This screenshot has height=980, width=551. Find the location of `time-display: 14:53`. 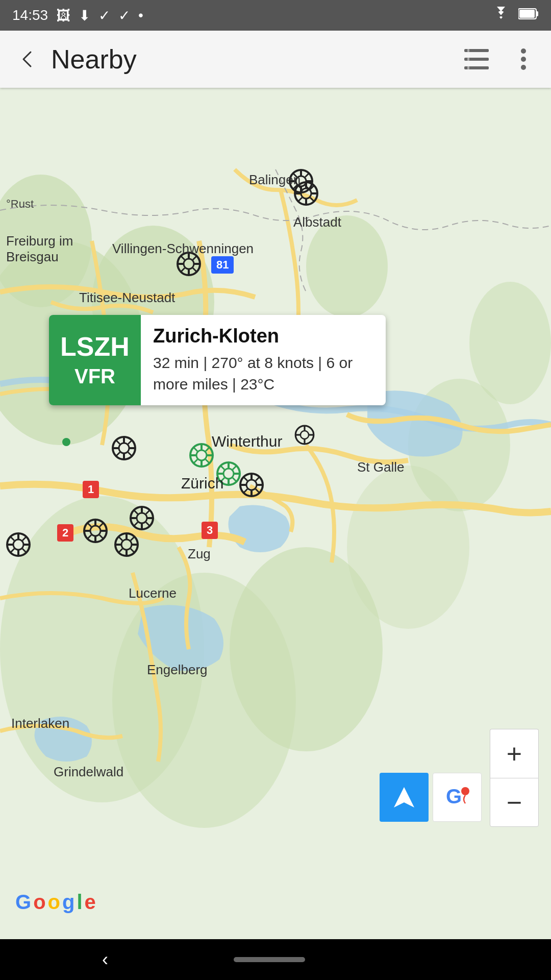

time-display: 14:53 is located at coordinates (30, 15).